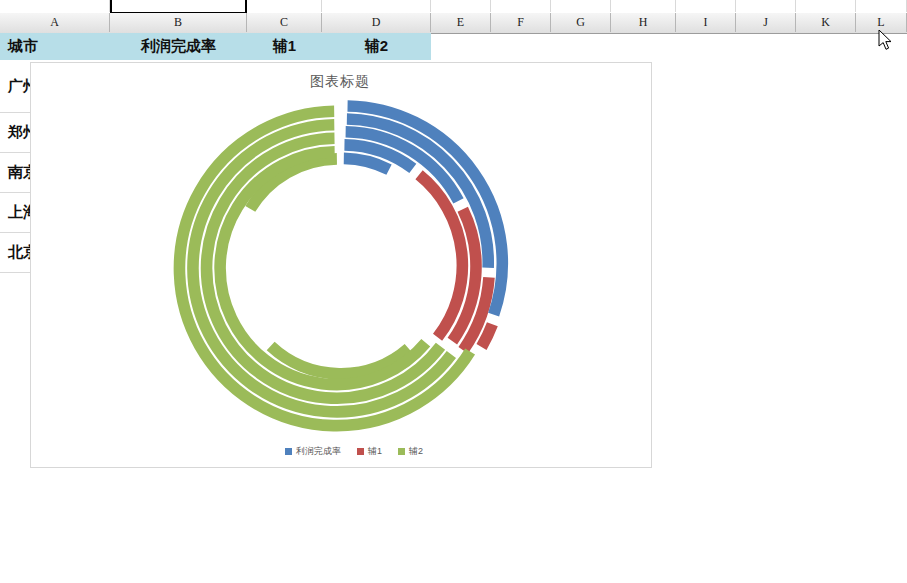 The width and height of the screenshot is (907, 583). What do you see at coordinates (178, 7) in the screenshot?
I see `active-cell-outline` at bounding box center [178, 7].